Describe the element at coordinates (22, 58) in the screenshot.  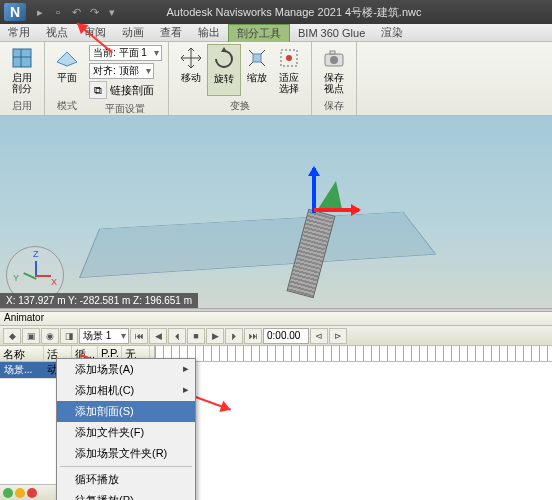
I see `section-box-icon` at that location.